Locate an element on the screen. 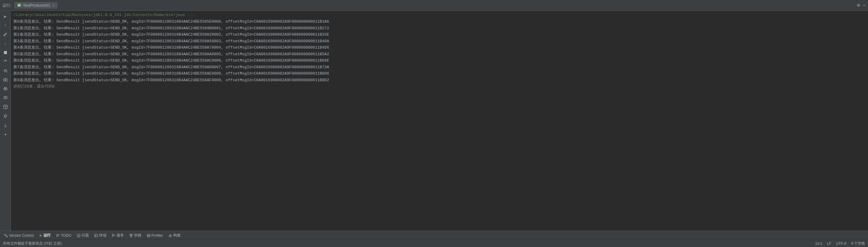 This screenshot has height=247, width=868. tab-dependencies: 依赖 is located at coordinates (135, 236).